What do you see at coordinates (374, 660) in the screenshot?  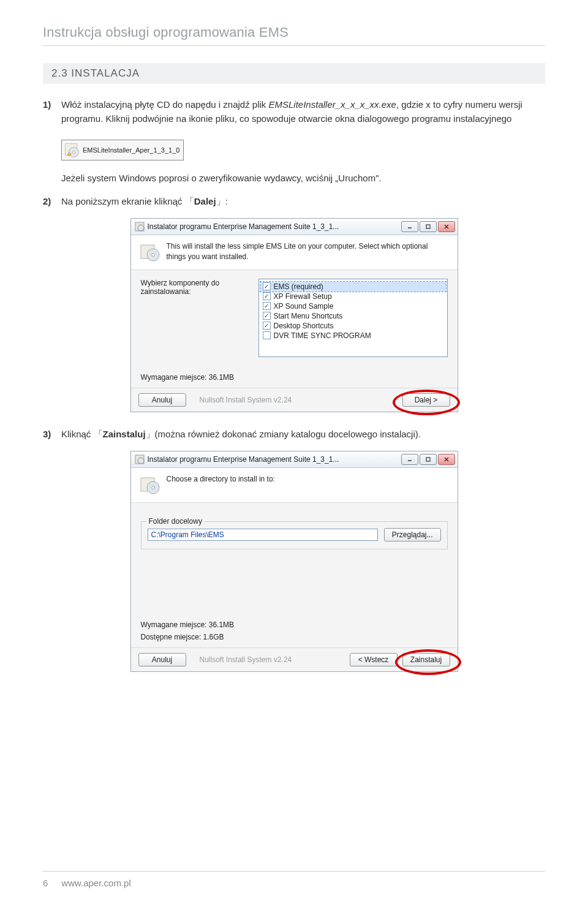 I see `back-button: < Wstecz` at bounding box center [374, 660].